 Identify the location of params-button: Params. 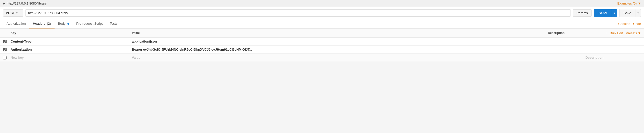
(582, 13).